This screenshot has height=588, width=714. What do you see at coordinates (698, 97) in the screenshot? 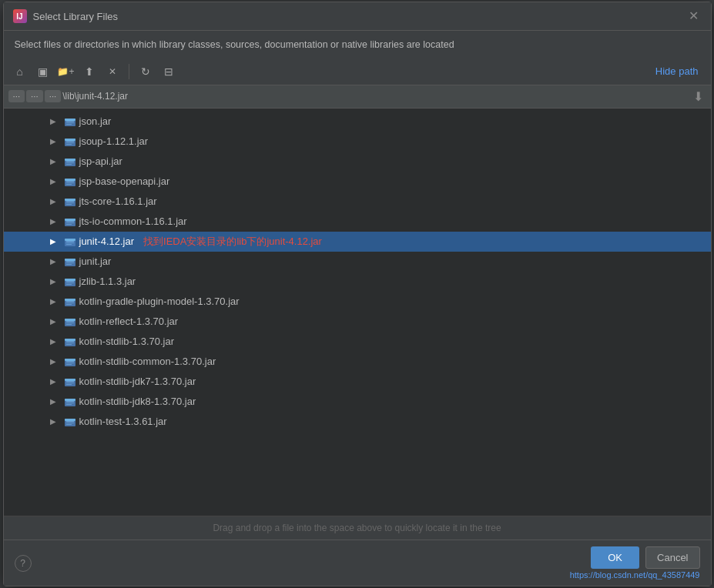
I see `download-icon: ⬇` at bounding box center [698, 97].